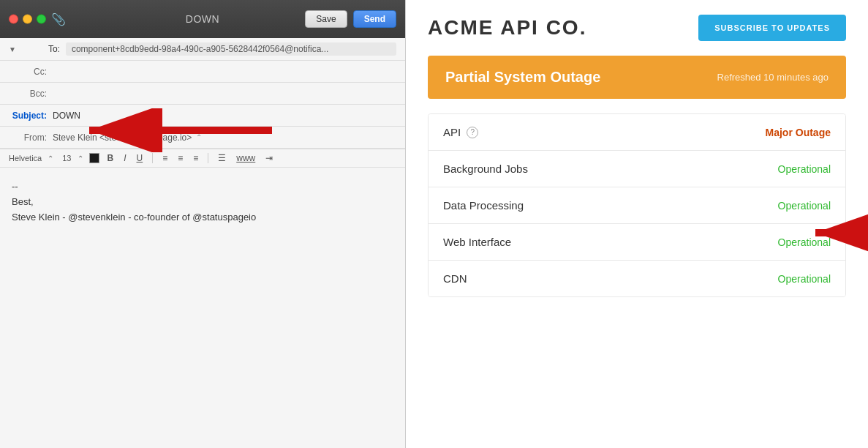 The width and height of the screenshot is (868, 448). I want to click on align-right-button: ≡, so click(196, 158).